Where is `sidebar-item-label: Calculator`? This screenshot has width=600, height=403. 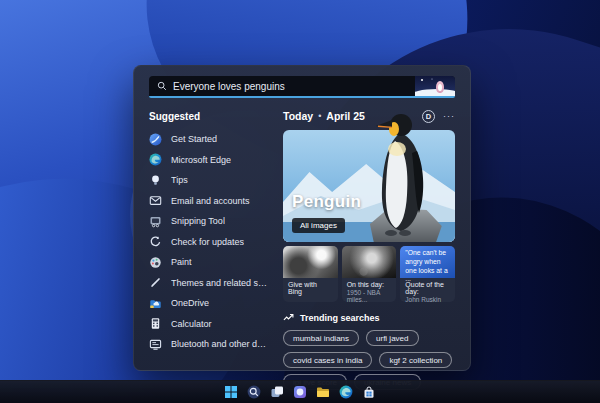 sidebar-item-label: Calculator is located at coordinates (192, 324).